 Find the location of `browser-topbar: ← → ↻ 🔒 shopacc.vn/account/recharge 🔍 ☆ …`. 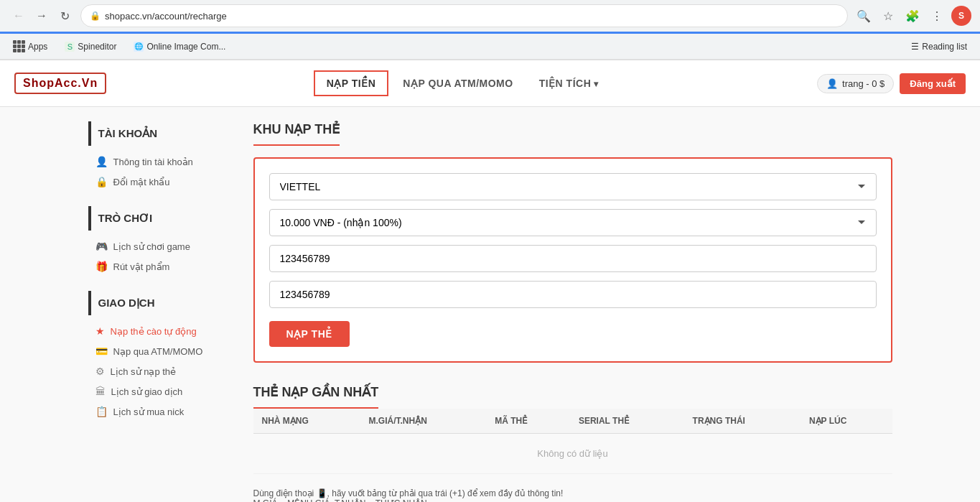

browser-topbar: ← → ↻ 🔒 shopacc.vn/account/recharge 🔍 ☆ … is located at coordinates (490, 16).